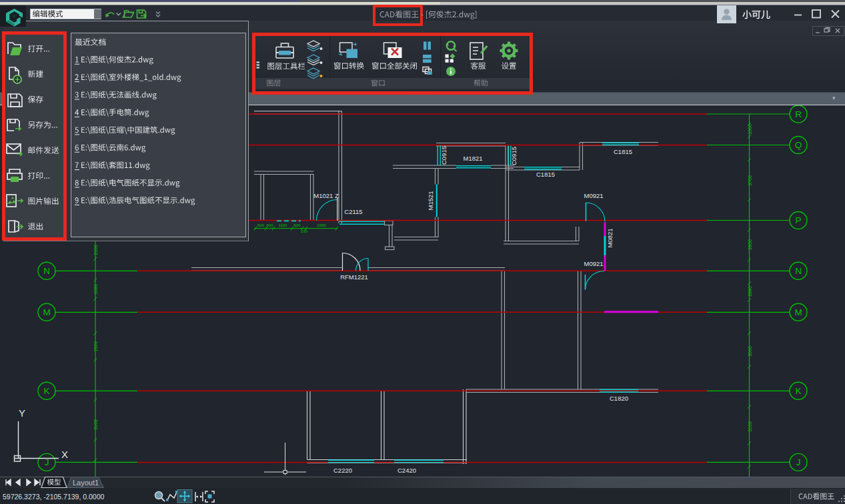 This screenshot has height=504, width=845. What do you see at coordinates (283, 225) in the screenshot?
I see `svg-text: 1100` at bounding box center [283, 225].